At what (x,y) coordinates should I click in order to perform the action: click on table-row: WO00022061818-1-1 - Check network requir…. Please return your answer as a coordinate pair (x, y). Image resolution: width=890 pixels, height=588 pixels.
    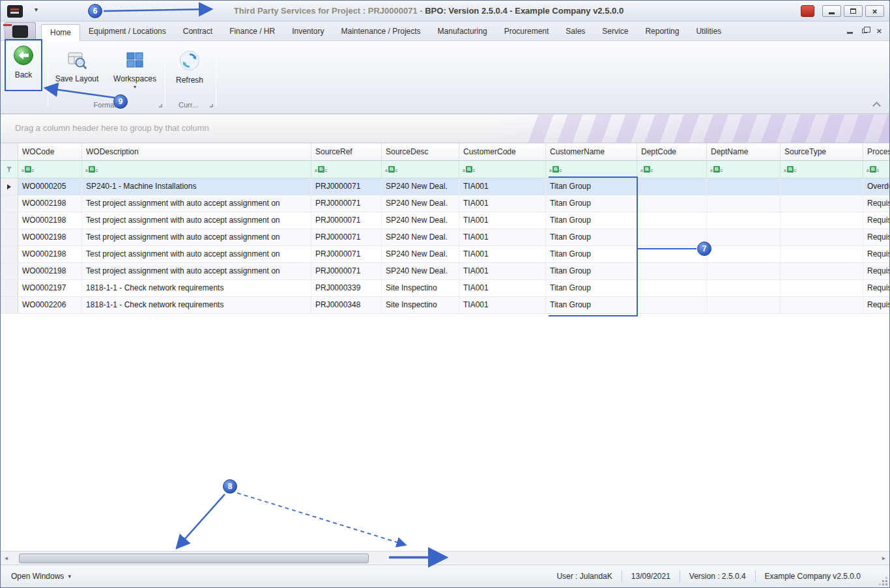
    Looking at the image, I should click on (445, 305).